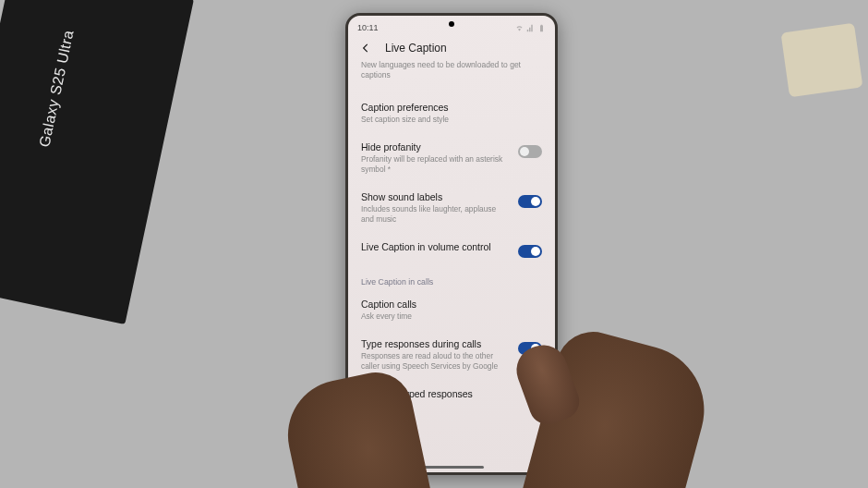 This screenshot has width=868, height=488. I want to click on info-icon, so click(362, 462).